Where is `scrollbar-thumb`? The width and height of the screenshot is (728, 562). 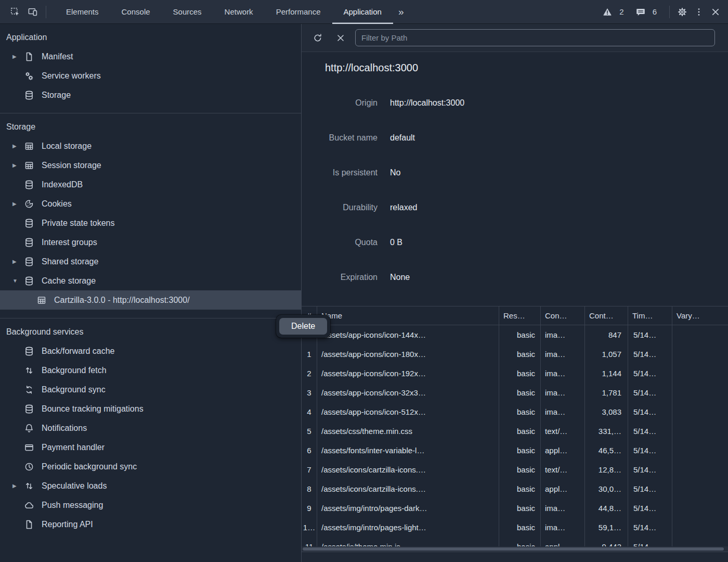
scrollbar-thumb is located at coordinates (513, 549).